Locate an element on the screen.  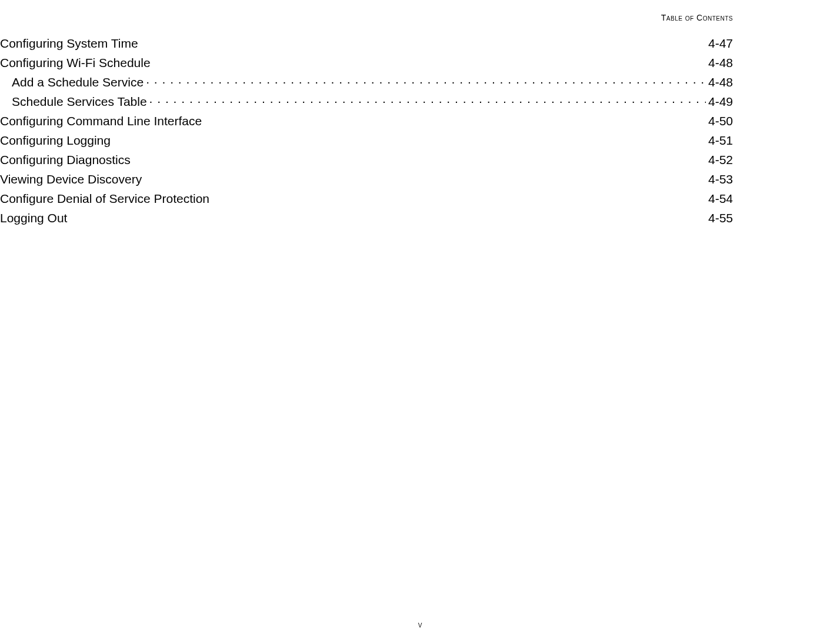
toc-title: Add a Schedule Service is located at coordinates (78, 82).